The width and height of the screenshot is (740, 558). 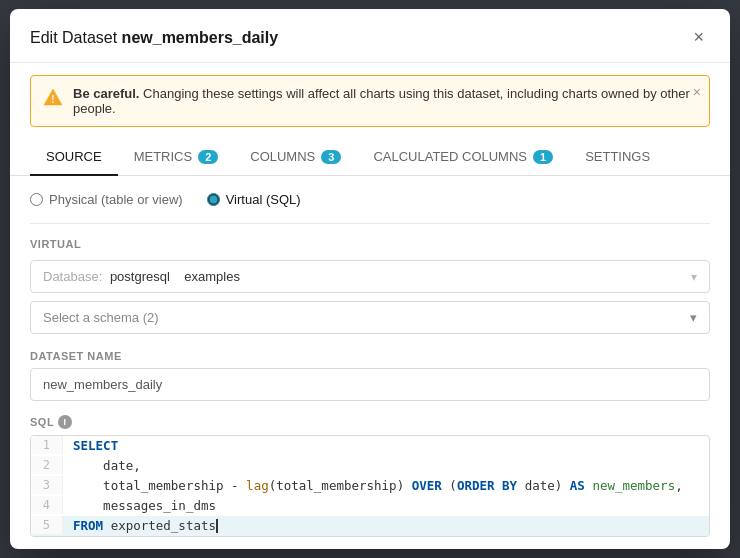 What do you see at coordinates (72, 276) in the screenshot?
I see `database-label: Database:` at bounding box center [72, 276].